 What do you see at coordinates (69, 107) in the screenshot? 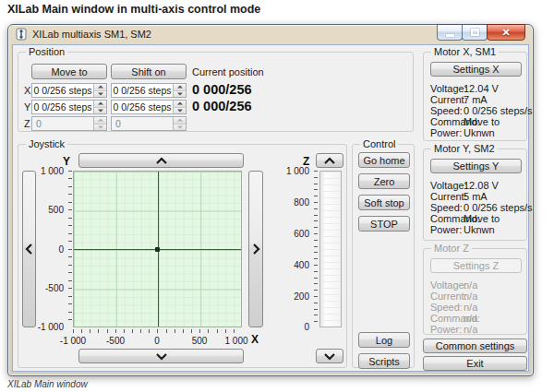
I see `move-to-y-spinbox: 0 0/256 steps` at bounding box center [69, 107].